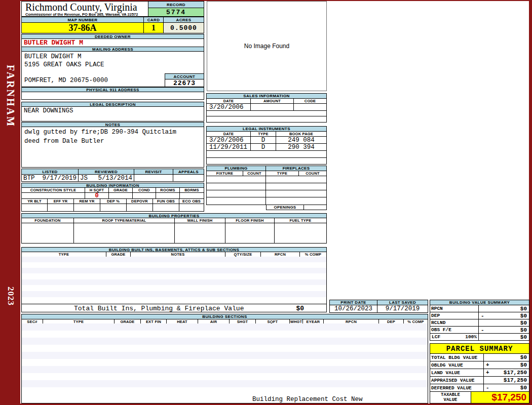  What do you see at coordinates (267, 119) in the screenshot?
I see `sales-row-empty` at bounding box center [267, 119].